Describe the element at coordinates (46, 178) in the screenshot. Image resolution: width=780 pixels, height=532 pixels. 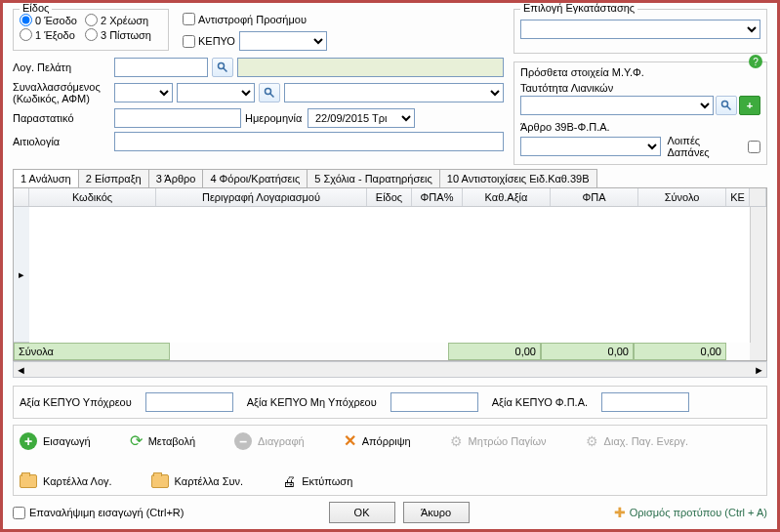
I see `tab-analysis: 1 Ανάλυση` at that location.